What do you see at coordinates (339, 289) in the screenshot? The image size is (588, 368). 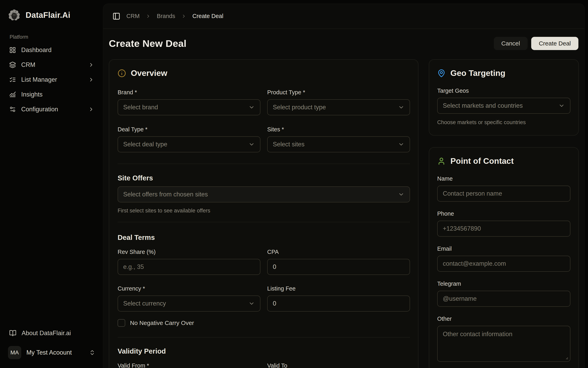 I see `listing-fee-label: Listing Fee` at bounding box center [339, 289].